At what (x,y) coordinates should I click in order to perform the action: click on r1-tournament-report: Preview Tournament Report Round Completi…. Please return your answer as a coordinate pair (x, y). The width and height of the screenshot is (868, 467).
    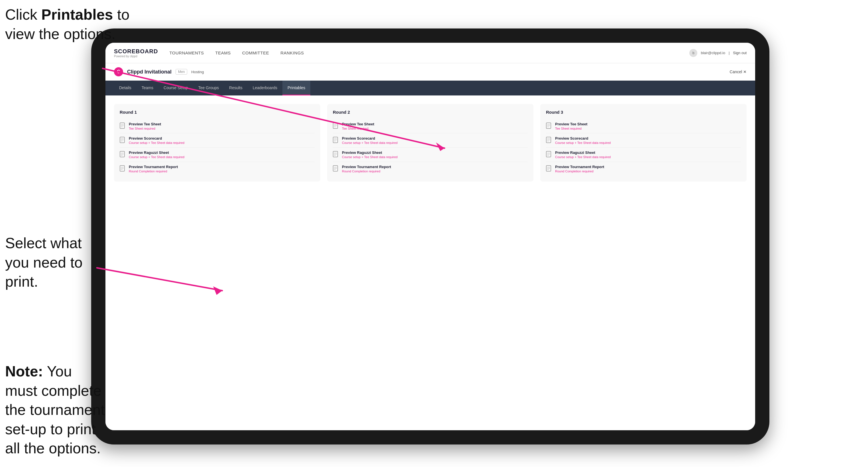
    Looking at the image, I should click on (217, 169).